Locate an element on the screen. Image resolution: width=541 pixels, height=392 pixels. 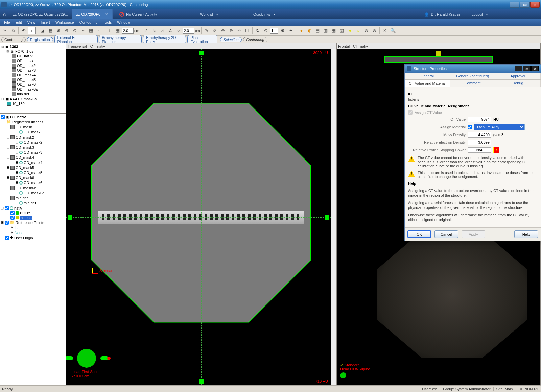
tab-contouring-mode: Contouring is located at coordinates (255, 40).